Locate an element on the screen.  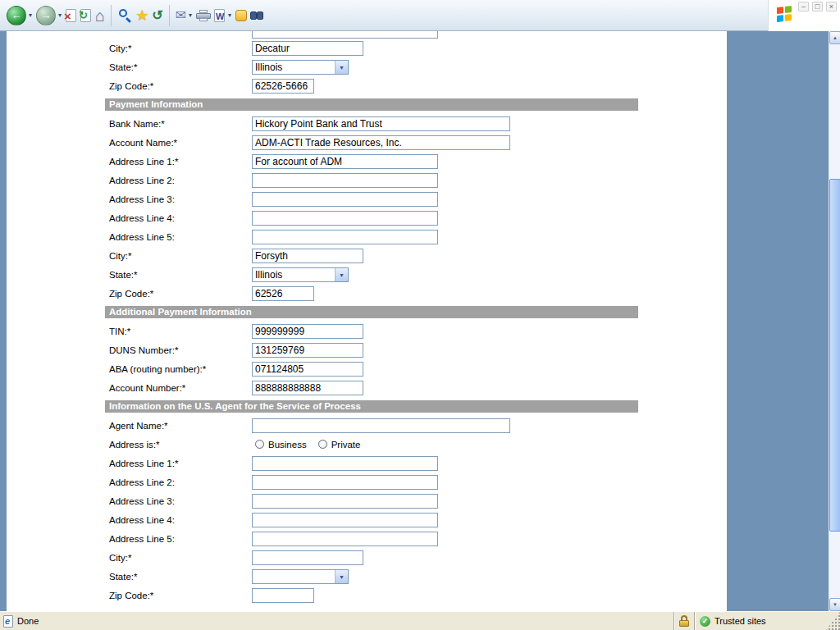
back-dropdown-icon: ▾ is located at coordinates (30, 15).